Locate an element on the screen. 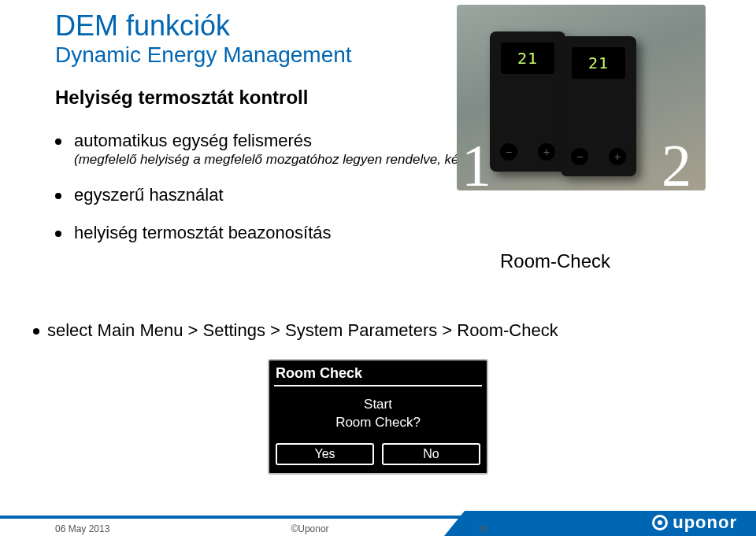 This screenshot has height=536, width=756. bullet-main: automatikus egység felismerés is located at coordinates (193, 140).